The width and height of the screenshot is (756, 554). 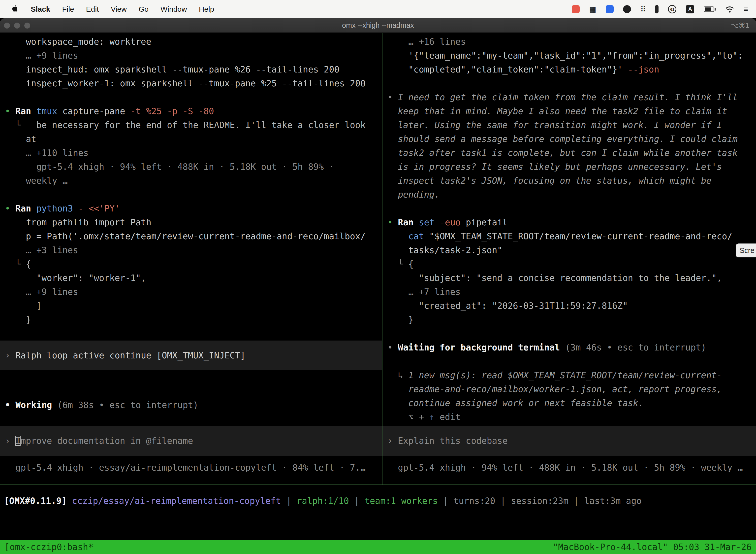 What do you see at coordinates (15, 9) in the screenshot?
I see `apple-menu` at bounding box center [15, 9].